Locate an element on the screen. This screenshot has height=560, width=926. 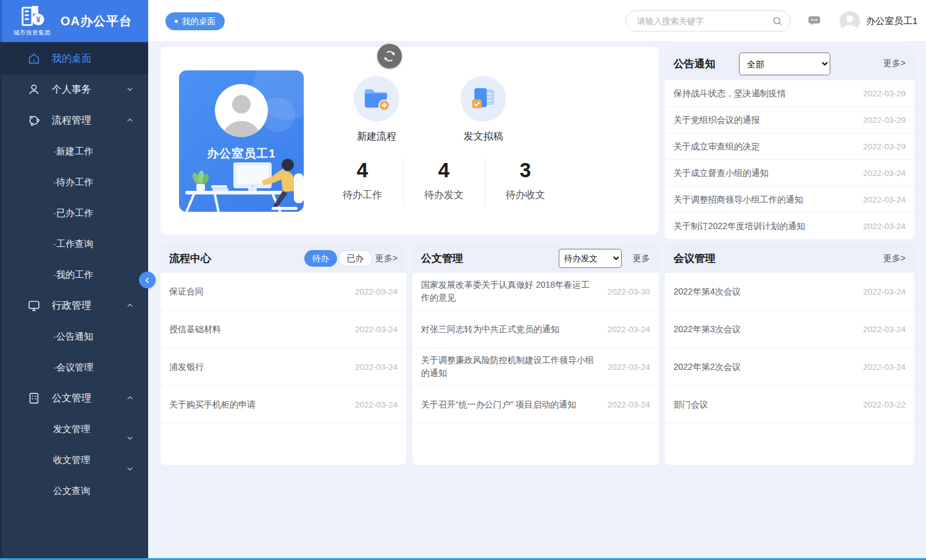
quick-action-label: 发文拟稿 is located at coordinates (483, 137).